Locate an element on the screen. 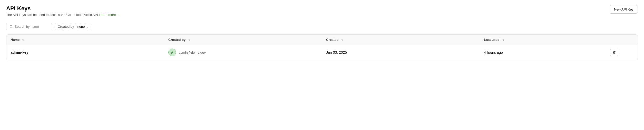 Image resolution: width=644 pixels, height=130 pixels. trash-icon is located at coordinates (614, 52).